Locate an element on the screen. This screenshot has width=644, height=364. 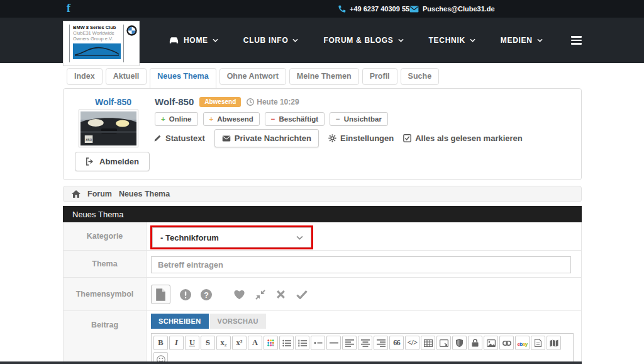
logout-button: Abmelden is located at coordinates (112, 161).